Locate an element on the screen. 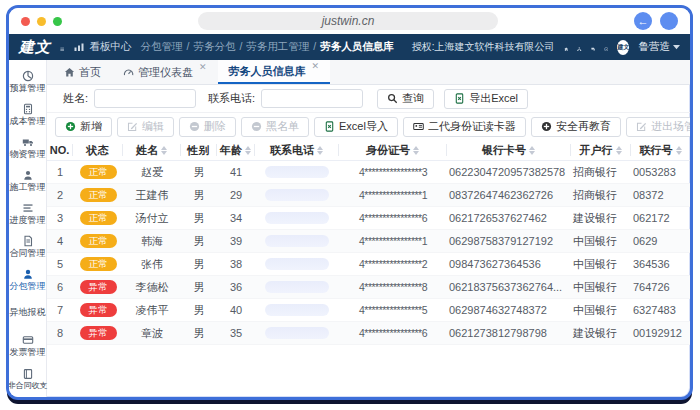 This screenshot has height=410, width=700. Excel导入-button: Excel导入 is located at coordinates (356, 127).